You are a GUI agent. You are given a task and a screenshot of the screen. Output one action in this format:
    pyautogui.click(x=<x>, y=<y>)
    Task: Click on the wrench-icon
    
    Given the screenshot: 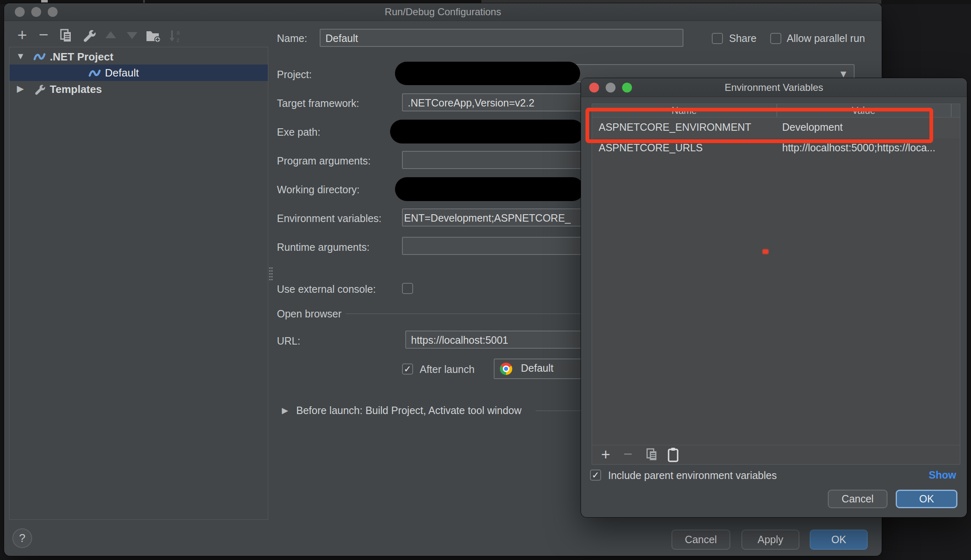 What is the action you would take?
    pyautogui.click(x=39, y=90)
    